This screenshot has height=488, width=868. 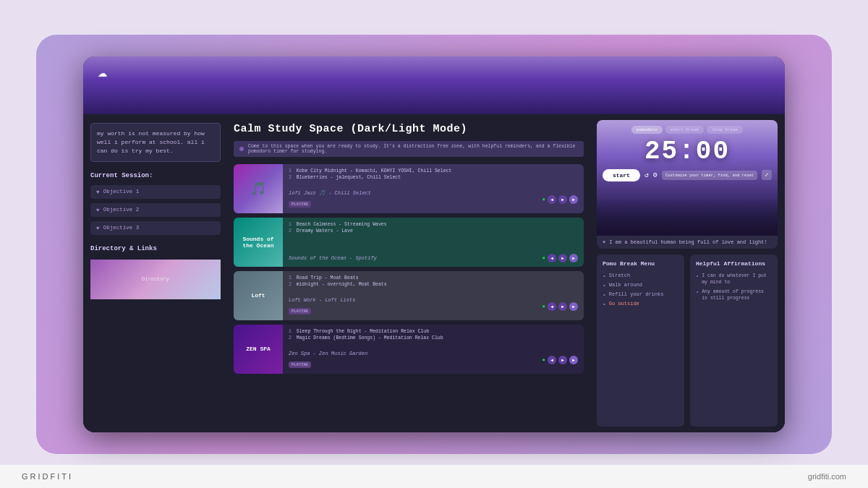 I want to click on session-title: Current Session:, so click(x=156, y=176).